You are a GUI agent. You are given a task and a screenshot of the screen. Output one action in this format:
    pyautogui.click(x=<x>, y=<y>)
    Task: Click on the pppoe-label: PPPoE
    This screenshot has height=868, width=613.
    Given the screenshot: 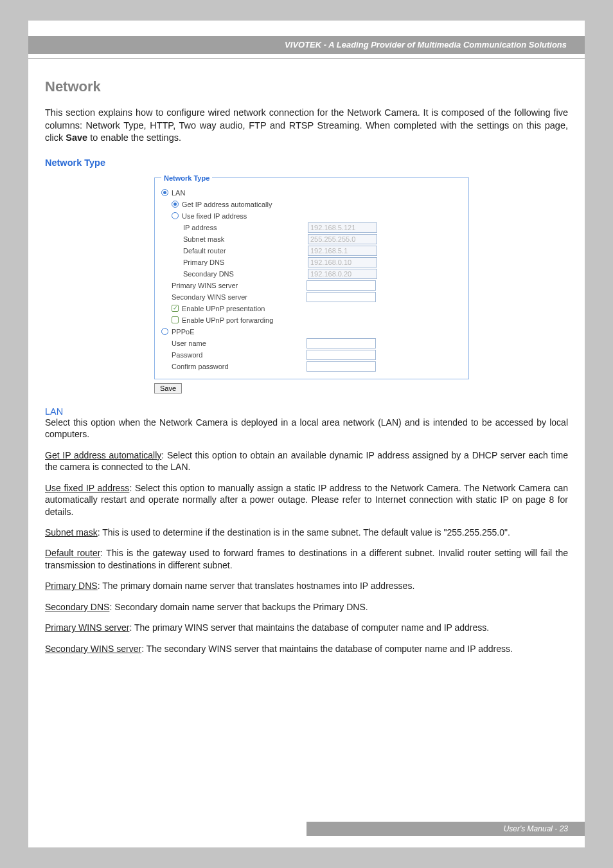 What is the action you would take?
    pyautogui.click(x=182, y=332)
    